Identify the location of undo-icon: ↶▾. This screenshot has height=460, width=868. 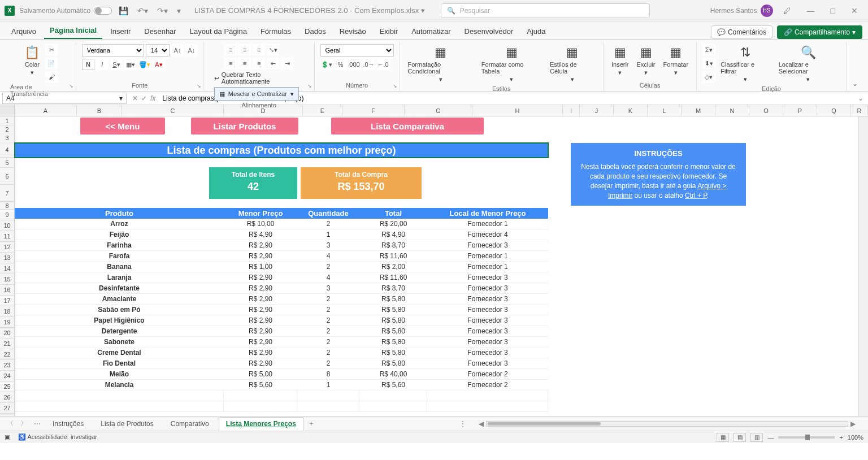
(142, 11).